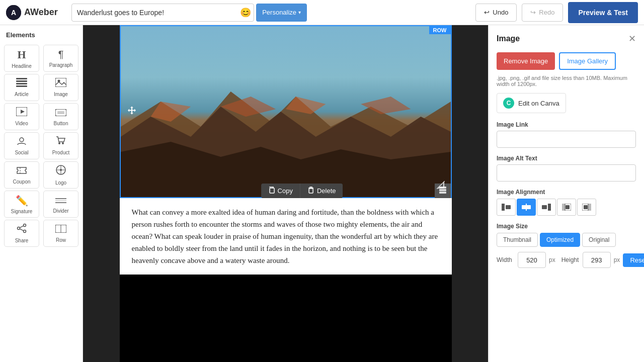 This screenshot has width=644, height=362. Describe the element at coordinates (21, 153) in the screenshot. I see `social-label: Social` at that location.